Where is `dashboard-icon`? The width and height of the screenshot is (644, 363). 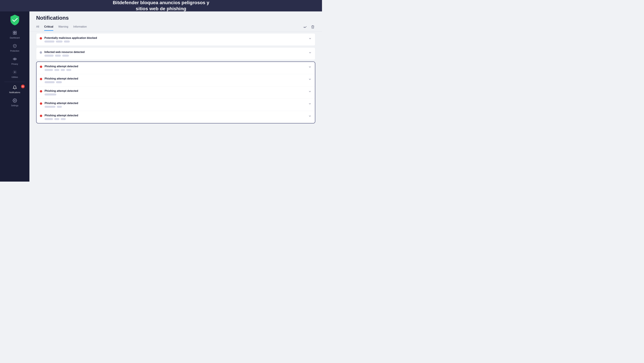 dashboard-icon is located at coordinates (15, 33).